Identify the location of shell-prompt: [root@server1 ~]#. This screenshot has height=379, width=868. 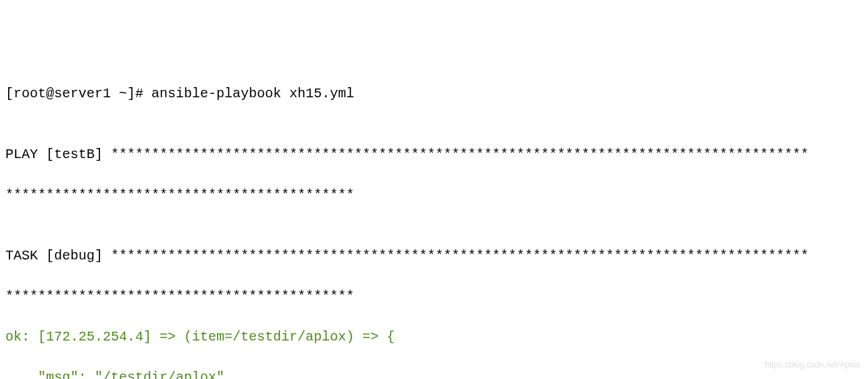
(78, 93).